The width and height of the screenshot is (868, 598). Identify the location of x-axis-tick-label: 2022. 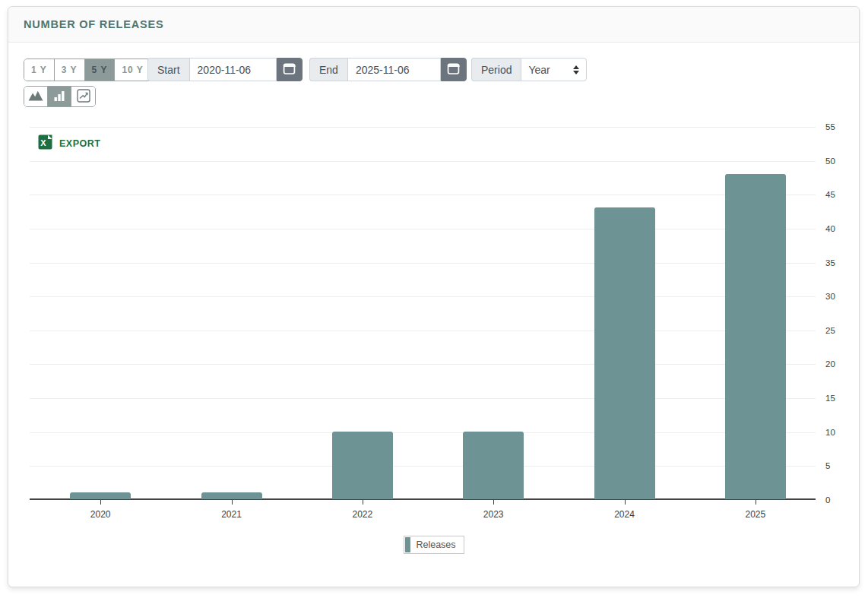
(363, 514).